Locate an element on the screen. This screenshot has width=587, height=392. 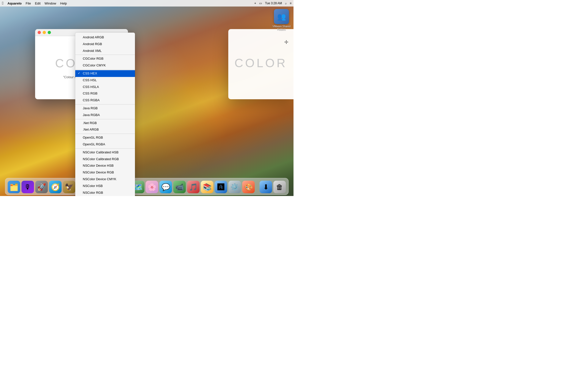
menubar-icon-screen: ▭ is located at coordinates (260, 3).